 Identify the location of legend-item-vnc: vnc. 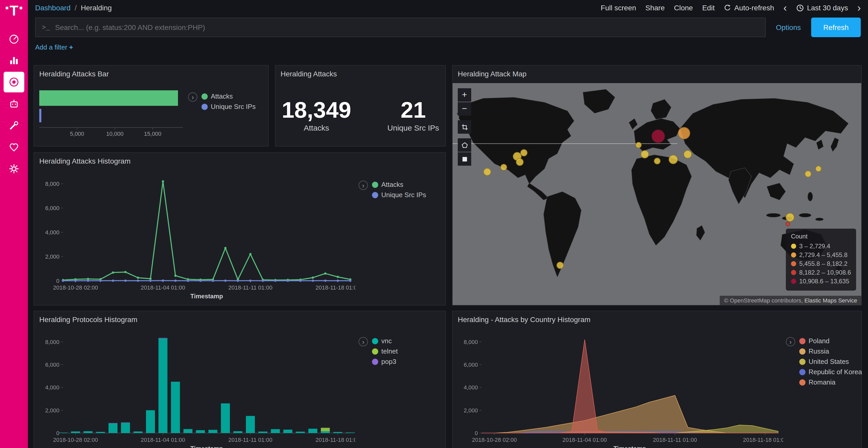
(385, 341).